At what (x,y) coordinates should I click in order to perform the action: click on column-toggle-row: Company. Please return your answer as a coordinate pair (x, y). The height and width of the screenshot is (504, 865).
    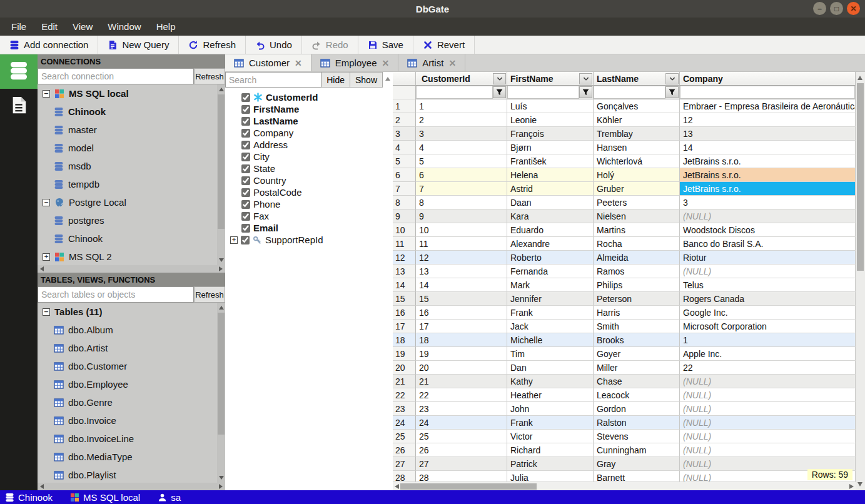
    Looking at the image, I should click on (306, 133).